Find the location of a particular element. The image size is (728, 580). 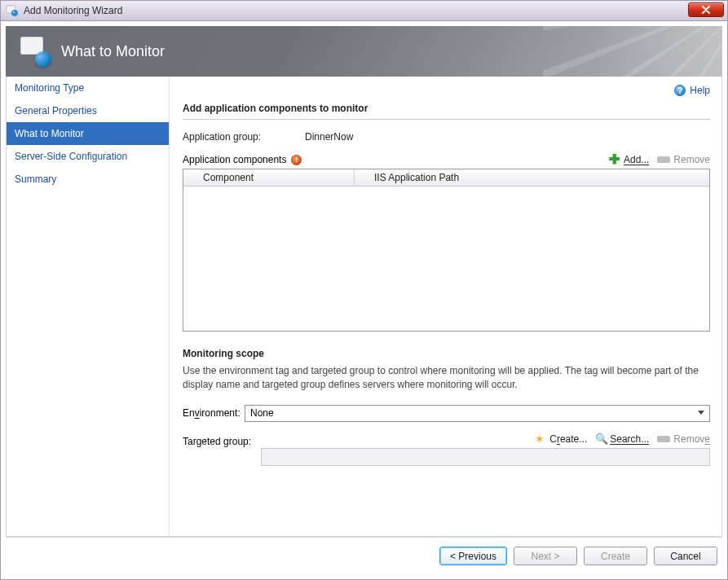

sidebar-item-what-to-monitor: What to Monitor is located at coordinates (88, 134).